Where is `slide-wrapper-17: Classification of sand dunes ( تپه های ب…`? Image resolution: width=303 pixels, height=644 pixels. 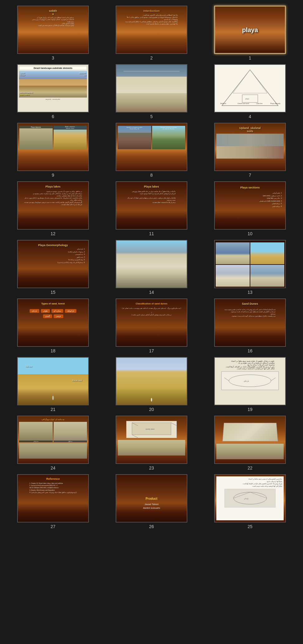
slide-wrapper-17: Classification of sand dunes ( تپه های ب… is located at coordinates (152, 323).